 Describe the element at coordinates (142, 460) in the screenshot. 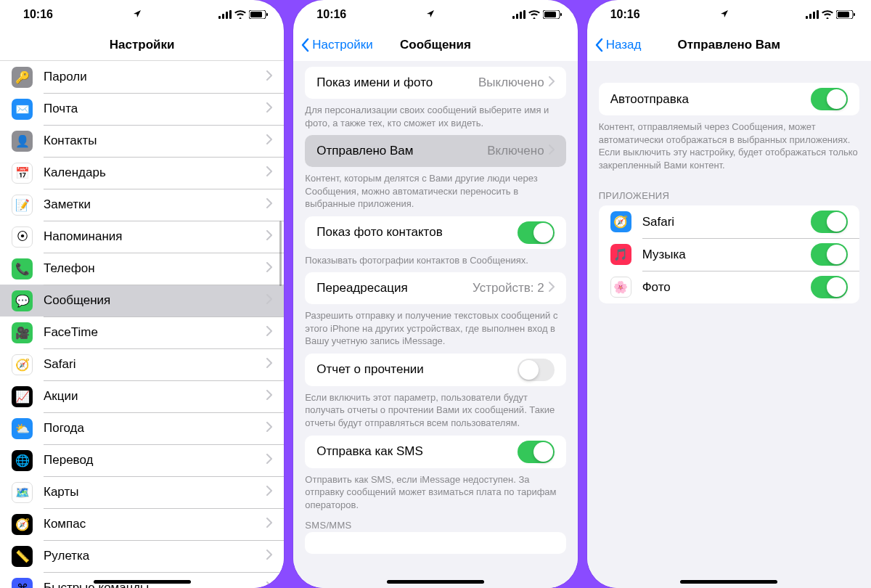

I see `settings-row-перевод: 🌐 Перевод` at that location.